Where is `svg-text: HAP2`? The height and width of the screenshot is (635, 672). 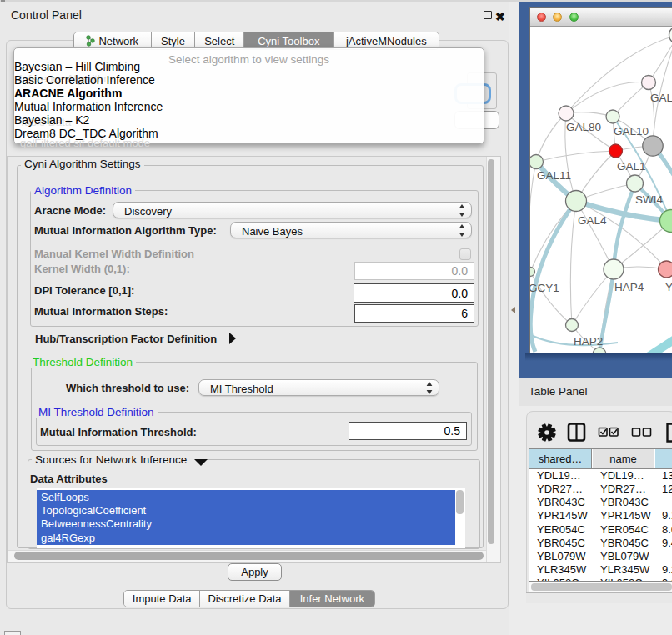 svg-text: HAP2 is located at coordinates (589, 342).